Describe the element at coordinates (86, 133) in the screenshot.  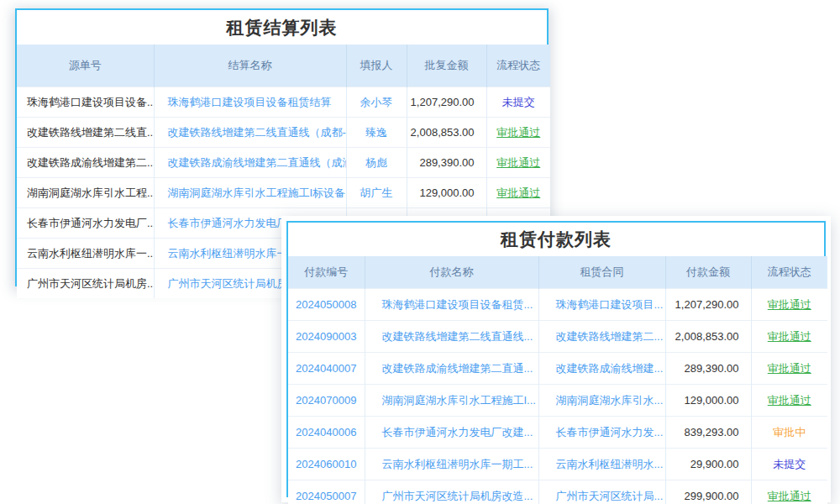
I see `cell-source-no: 改建铁路线增建第二线直...` at that location.